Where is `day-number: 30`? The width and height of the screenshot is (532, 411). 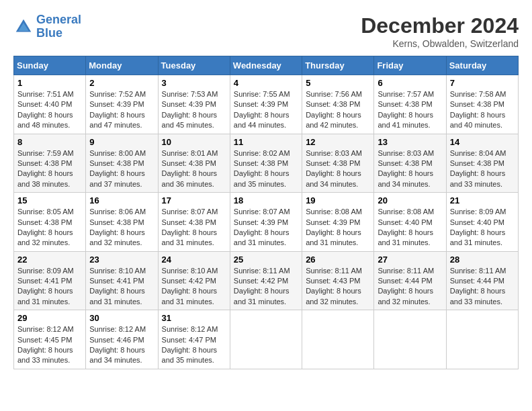
day-number: 30 is located at coordinates (122, 318).